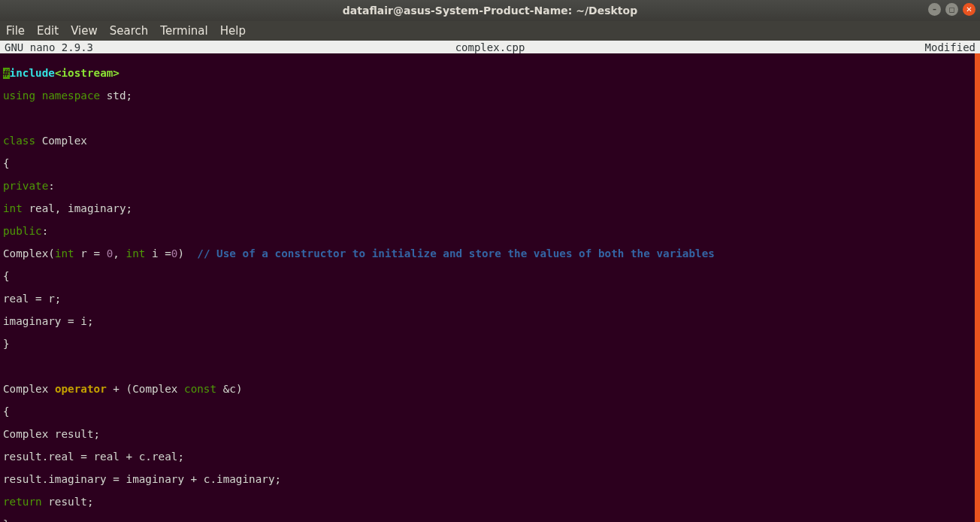 Image resolution: width=980 pixels, height=522 pixels. Describe the element at coordinates (490, 47) in the screenshot. I see `nano-filename: complex.cpp` at that location.